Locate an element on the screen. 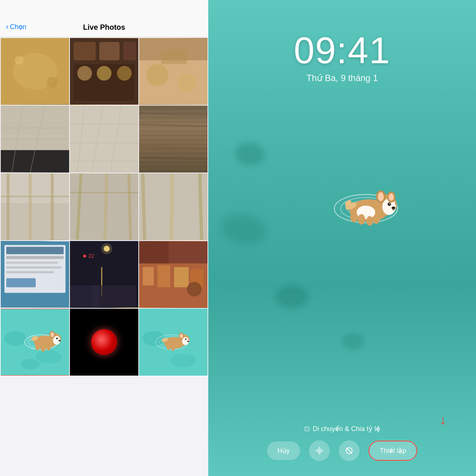 This screenshot has height=476, width=476. strikethrough-button is located at coordinates (349, 451).